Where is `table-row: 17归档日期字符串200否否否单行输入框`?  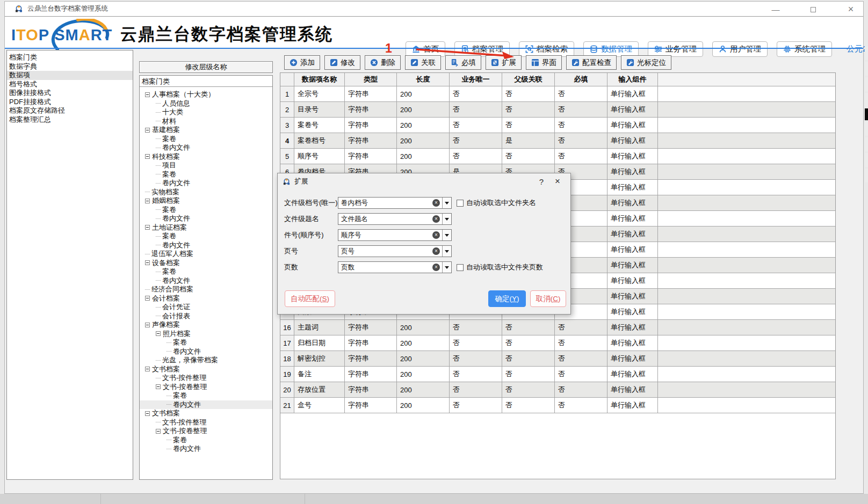
table-row: 17归档日期字符串200否否否单行输入框 is located at coordinates (558, 344).